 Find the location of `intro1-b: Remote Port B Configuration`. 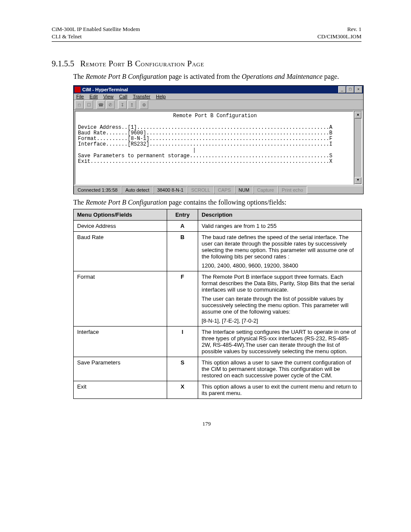

intro1-b: Remote Port B Configuration is located at coordinates (127, 77).